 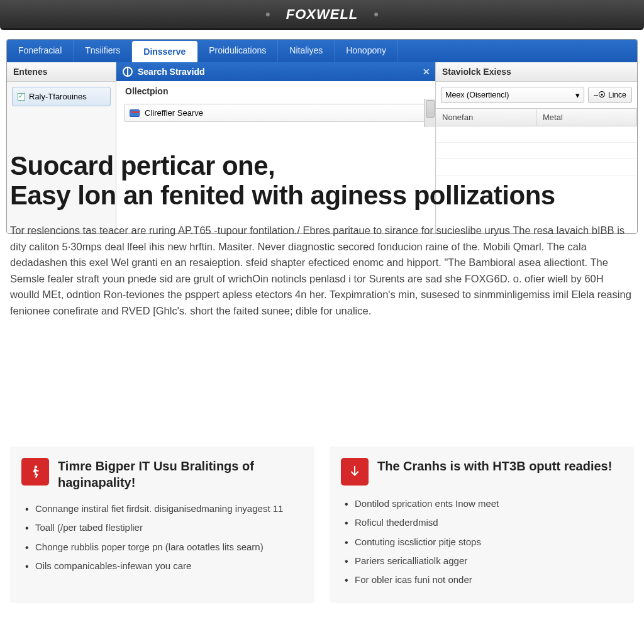 I want to click on link-icon: –⦿, so click(x=600, y=95).